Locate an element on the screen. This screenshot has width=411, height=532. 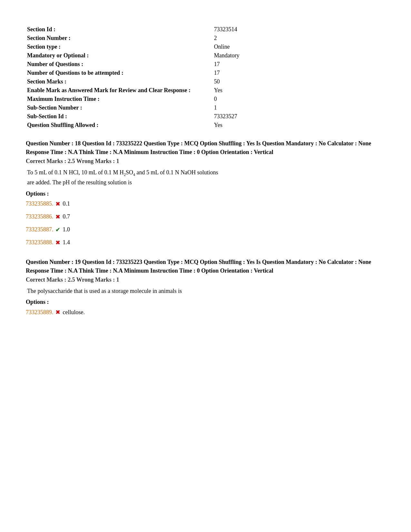
option-text: 0.7 is located at coordinates (66, 217).